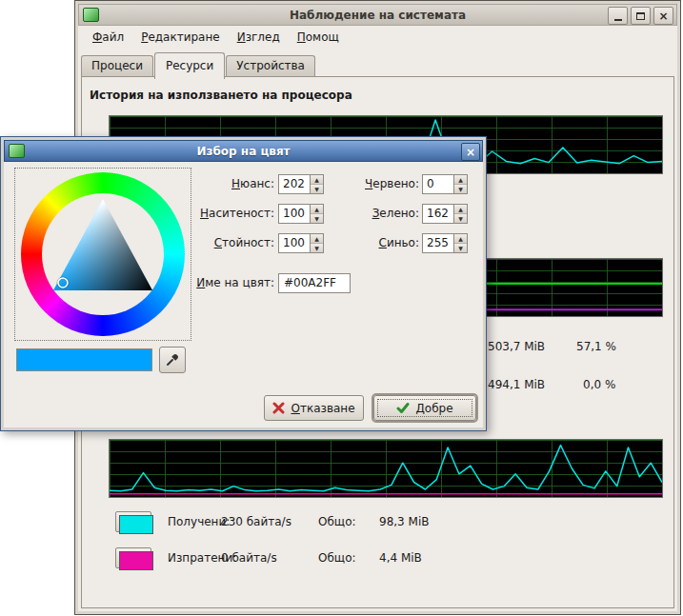  Describe the element at coordinates (103, 254) in the screenshot. I see `hsv-triangle` at that location.